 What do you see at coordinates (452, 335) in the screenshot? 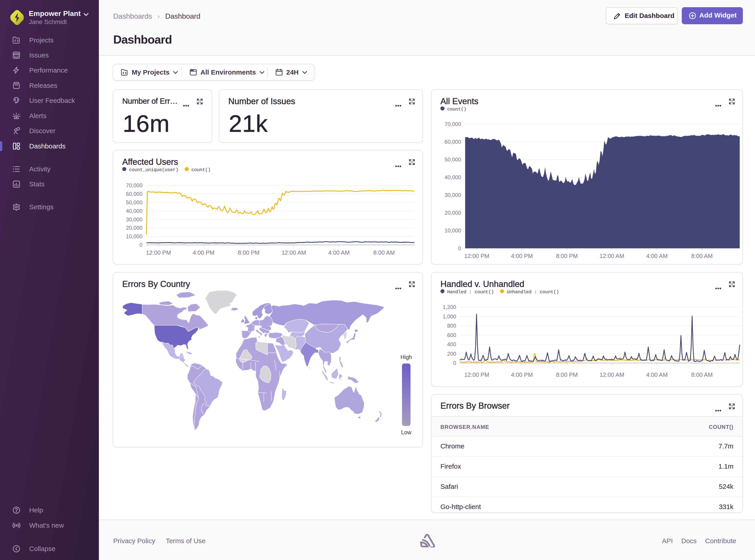
I see `svg-text: 600` at bounding box center [452, 335].